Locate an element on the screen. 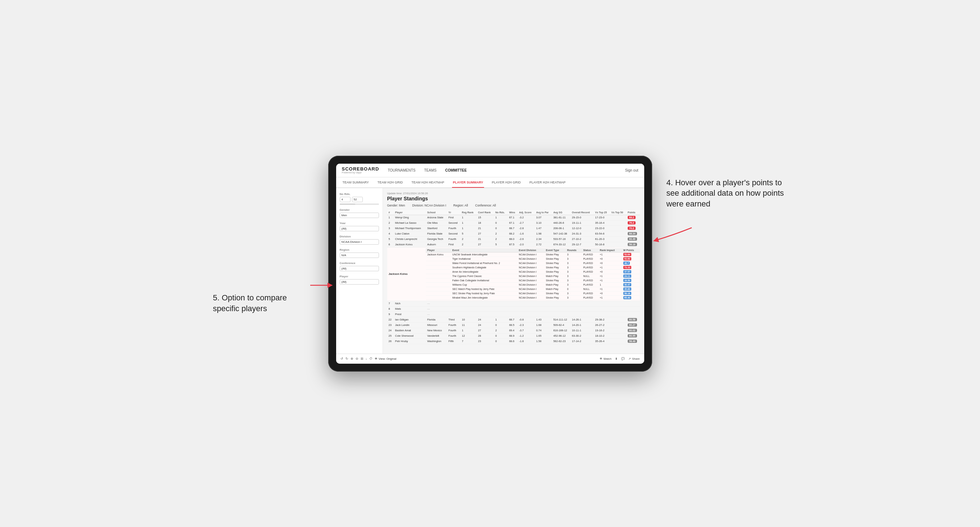 Image resolution: width=980 pixels, height=527 pixels. player-select: (All) is located at coordinates (359, 282).